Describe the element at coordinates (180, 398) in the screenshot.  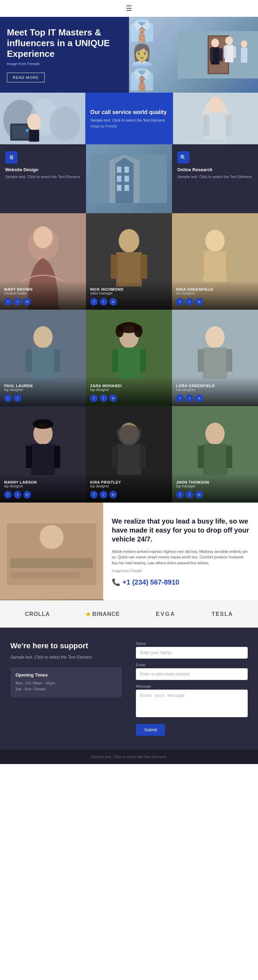
I see `facebook-icon-6: f` at that location.